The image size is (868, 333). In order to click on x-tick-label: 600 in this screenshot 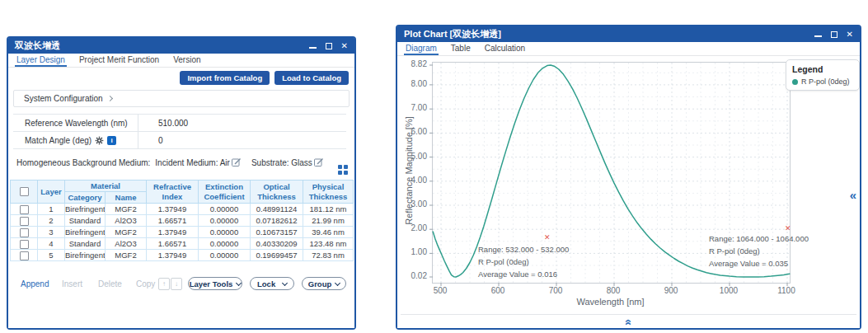, I will do `click(498, 290)`.